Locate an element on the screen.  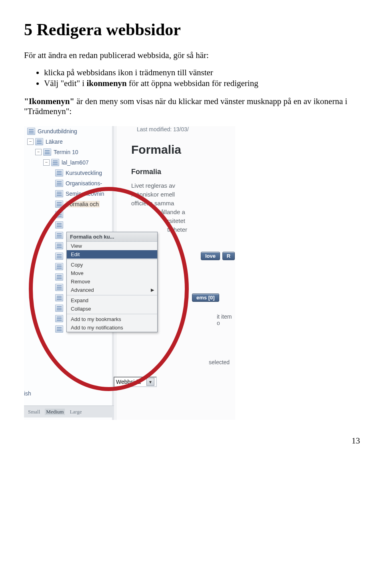
page-number: 13 is located at coordinates (192, 441).